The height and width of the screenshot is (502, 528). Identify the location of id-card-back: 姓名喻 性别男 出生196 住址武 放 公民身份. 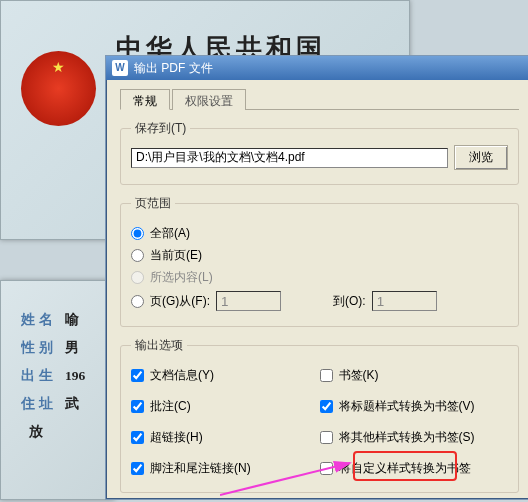
(58, 390).